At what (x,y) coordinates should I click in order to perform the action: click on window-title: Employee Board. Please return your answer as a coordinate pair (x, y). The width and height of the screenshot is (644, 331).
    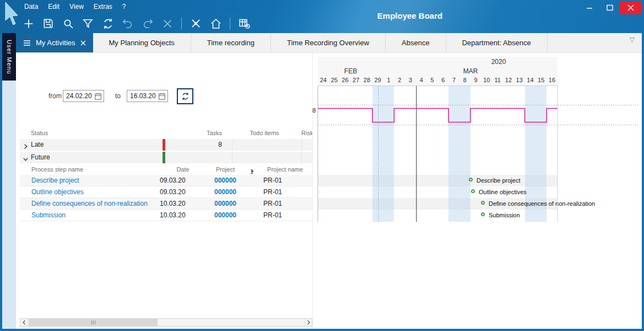
    Looking at the image, I should click on (410, 15).